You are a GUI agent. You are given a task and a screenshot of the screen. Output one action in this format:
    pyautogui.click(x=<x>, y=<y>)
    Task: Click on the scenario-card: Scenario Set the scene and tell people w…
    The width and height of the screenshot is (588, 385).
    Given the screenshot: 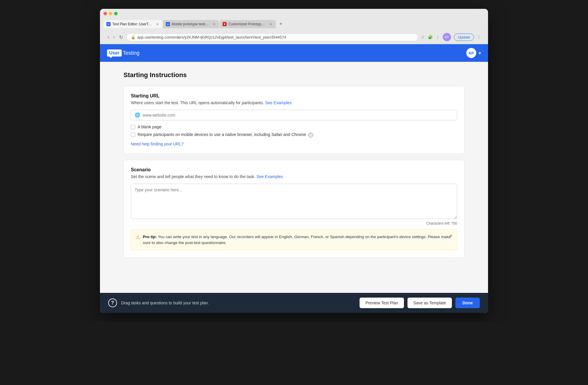 What is the action you would take?
    pyautogui.click(x=294, y=209)
    